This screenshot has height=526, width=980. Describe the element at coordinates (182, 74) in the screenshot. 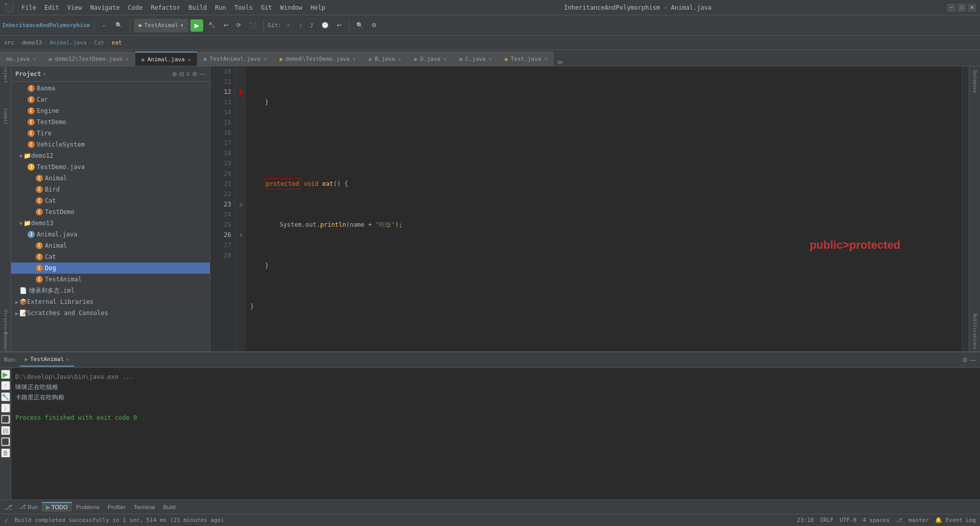

I see `project-collapse-btn: ⊟` at that location.